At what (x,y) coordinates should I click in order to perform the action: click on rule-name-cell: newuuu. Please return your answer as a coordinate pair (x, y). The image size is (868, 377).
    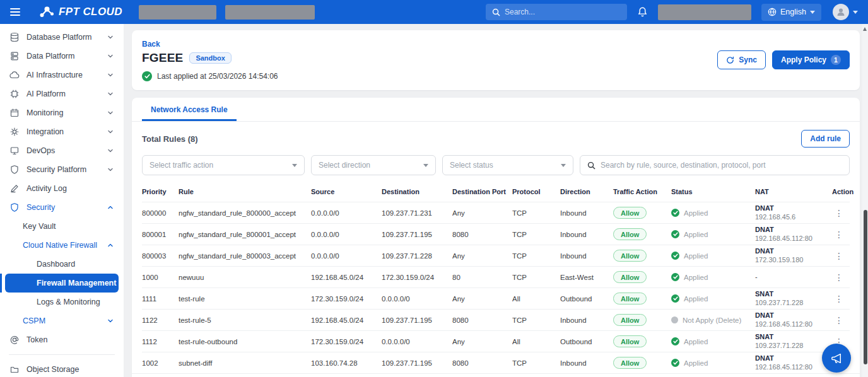
    Looking at the image, I should click on (245, 277).